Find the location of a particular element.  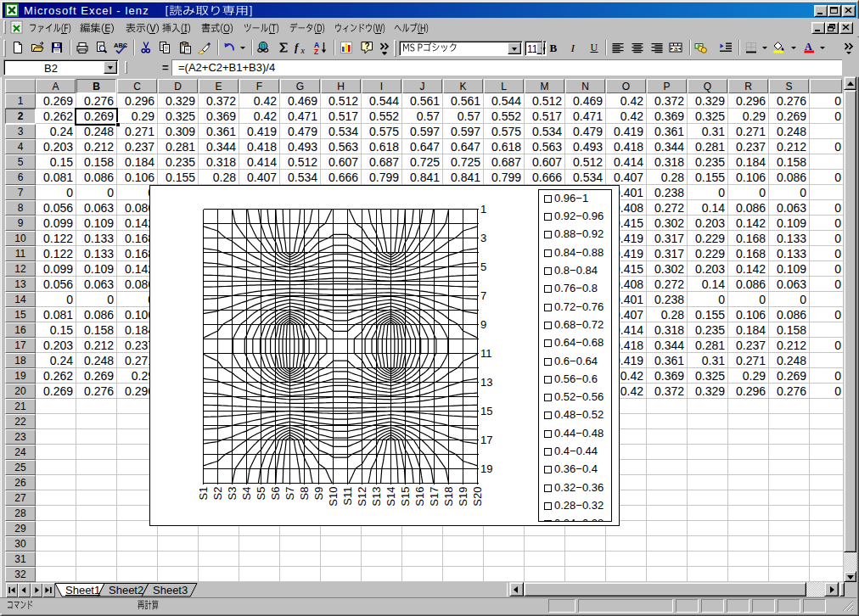

svg-text: 1 is located at coordinates (484, 209).